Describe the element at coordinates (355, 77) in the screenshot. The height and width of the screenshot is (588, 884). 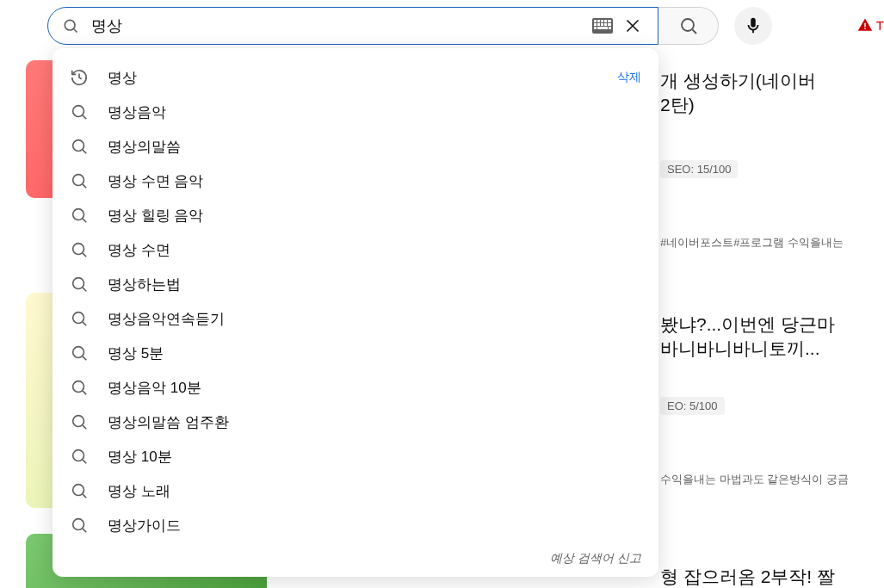
I see `suggestion-item: 명상삭제` at that location.